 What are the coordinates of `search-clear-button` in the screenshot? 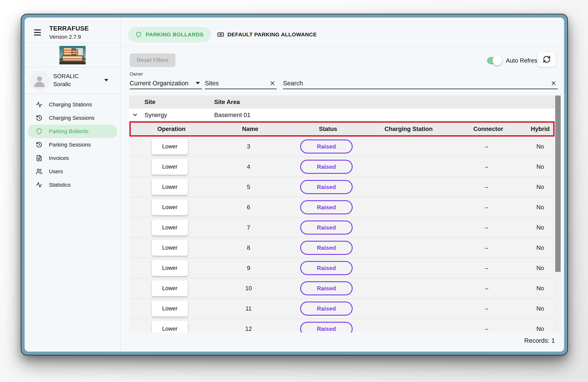 It's located at (554, 83).